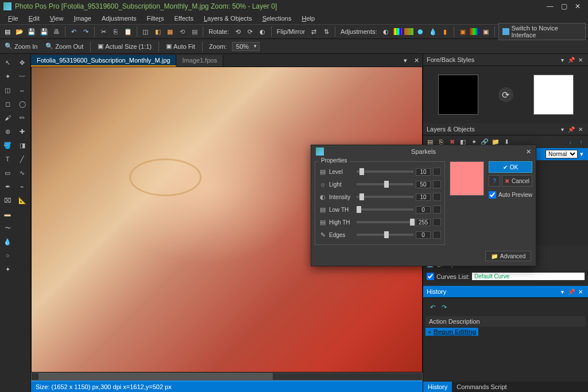 Image resolution: width=588 pixels, height=392 pixels. I want to click on transform-tool: ◫, so click(7, 90).